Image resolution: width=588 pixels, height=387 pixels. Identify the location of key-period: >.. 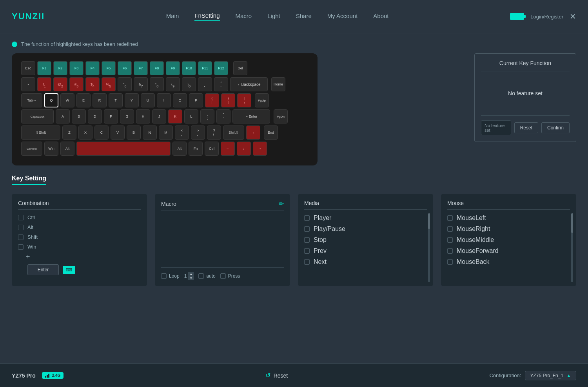
(198, 133).